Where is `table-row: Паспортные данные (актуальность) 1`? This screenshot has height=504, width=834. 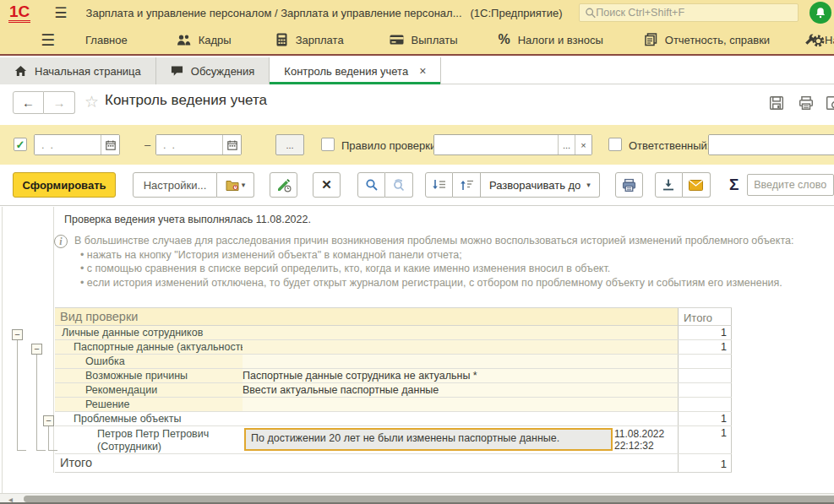 table-row: Паспортные данные (актуальность) 1 is located at coordinates (394, 348).